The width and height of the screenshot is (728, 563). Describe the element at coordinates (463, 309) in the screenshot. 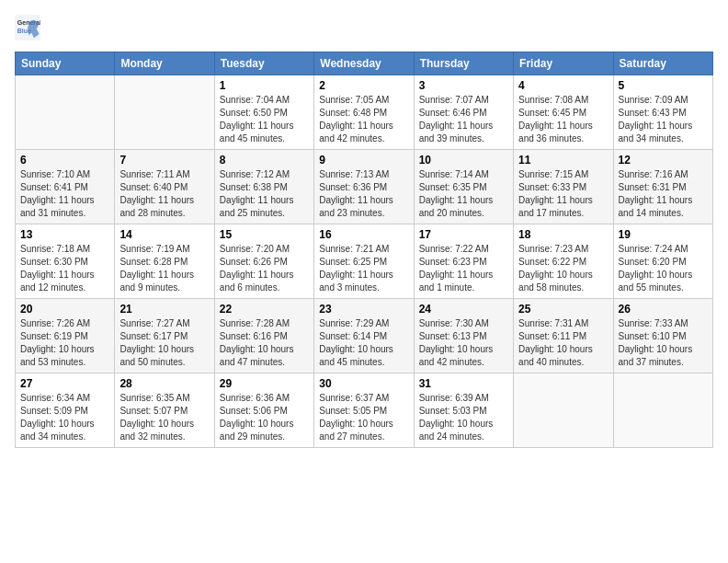

I see `day-number: 24` at that location.